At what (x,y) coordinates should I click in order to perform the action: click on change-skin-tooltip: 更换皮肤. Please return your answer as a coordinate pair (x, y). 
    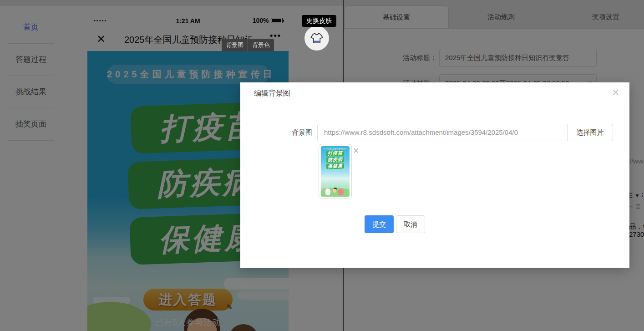
    Looking at the image, I should click on (319, 21).